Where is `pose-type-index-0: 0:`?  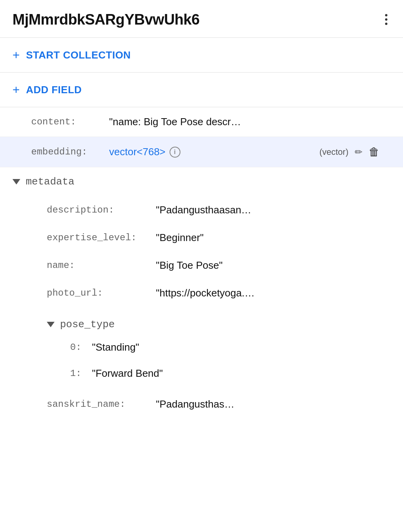 pose-type-index-0: 0: is located at coordinates (78, 347).